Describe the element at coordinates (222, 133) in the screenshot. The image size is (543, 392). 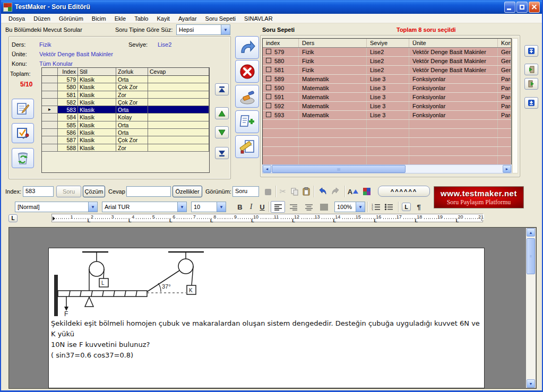
I see `move-down-button` at that location.